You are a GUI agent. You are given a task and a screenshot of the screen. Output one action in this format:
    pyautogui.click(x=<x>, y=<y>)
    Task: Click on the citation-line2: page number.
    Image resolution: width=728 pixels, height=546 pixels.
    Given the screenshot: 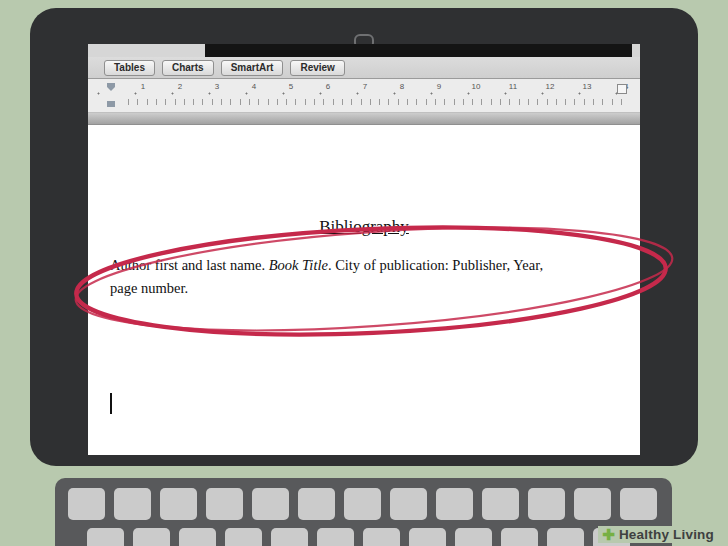 What is the action you would take?
    pyautogui.click(x=374, y=288)
    